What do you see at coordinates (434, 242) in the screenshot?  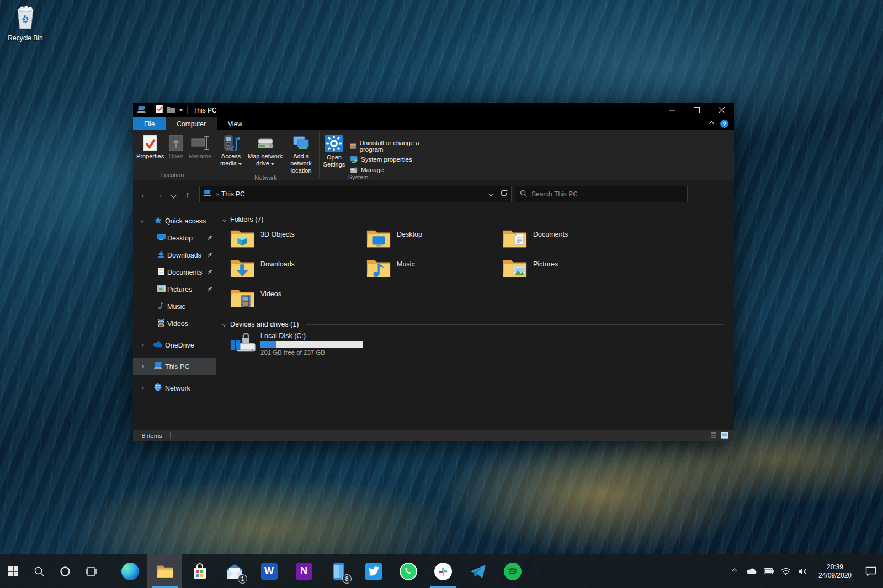 I see `tile-desktop: Desktop` at bounding box center [434, 242].